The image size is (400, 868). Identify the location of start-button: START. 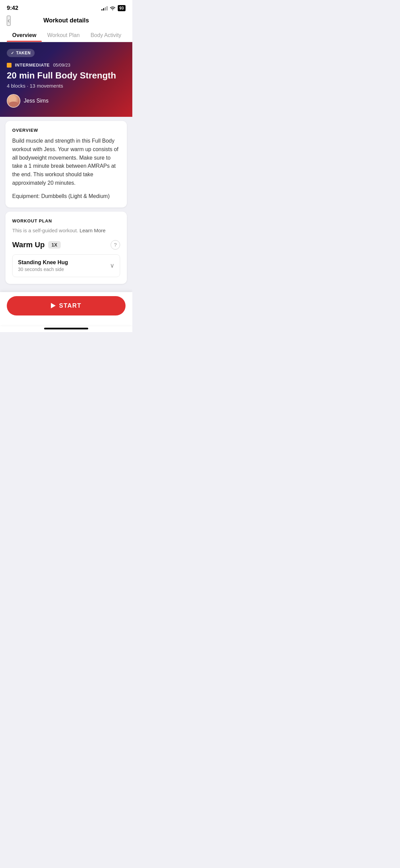
(66, 306).